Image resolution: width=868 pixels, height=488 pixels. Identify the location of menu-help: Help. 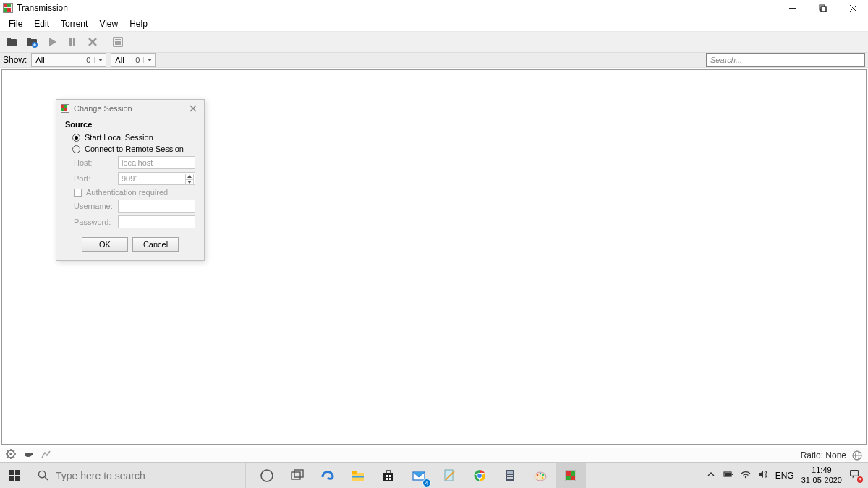
(139, 24).